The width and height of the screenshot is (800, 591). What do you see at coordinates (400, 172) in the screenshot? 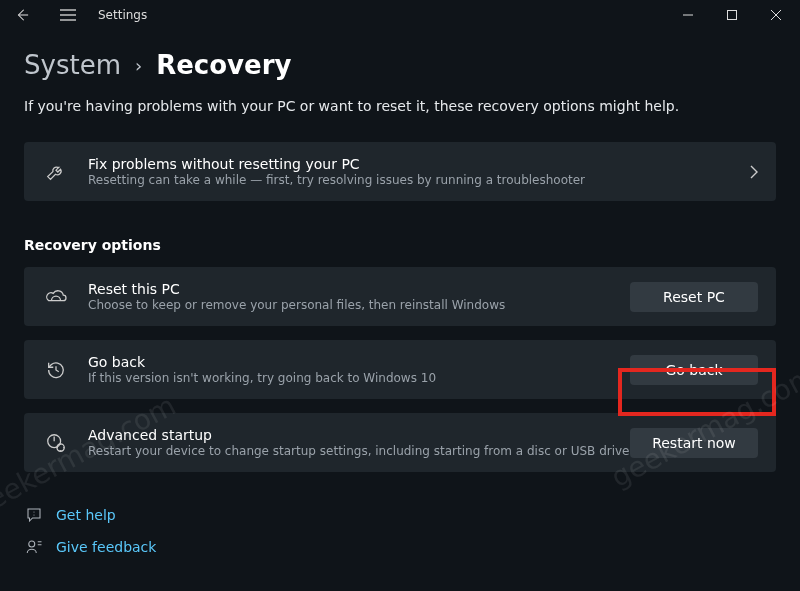
I see `fix-problems-card: Fix problems without resetting your PC R…` at bounding box center [400, 172].